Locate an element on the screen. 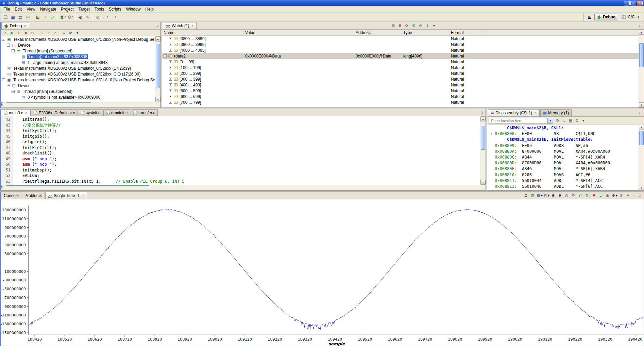 The image size is (644, 346). tab-problems: Problems is located at coordinates (33, 196).